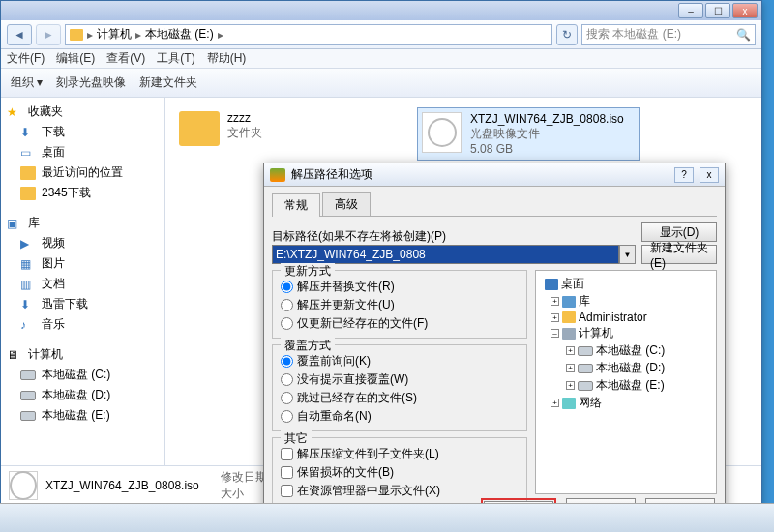  I want to click on sidebar-item-xunlei: ⬇迅雷下载, so click(83, 304).